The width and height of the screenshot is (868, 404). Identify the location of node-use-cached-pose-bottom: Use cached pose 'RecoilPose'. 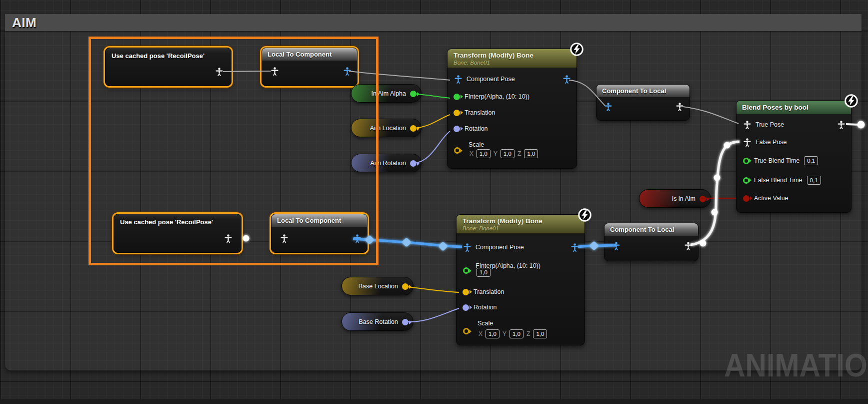
(178, 233).